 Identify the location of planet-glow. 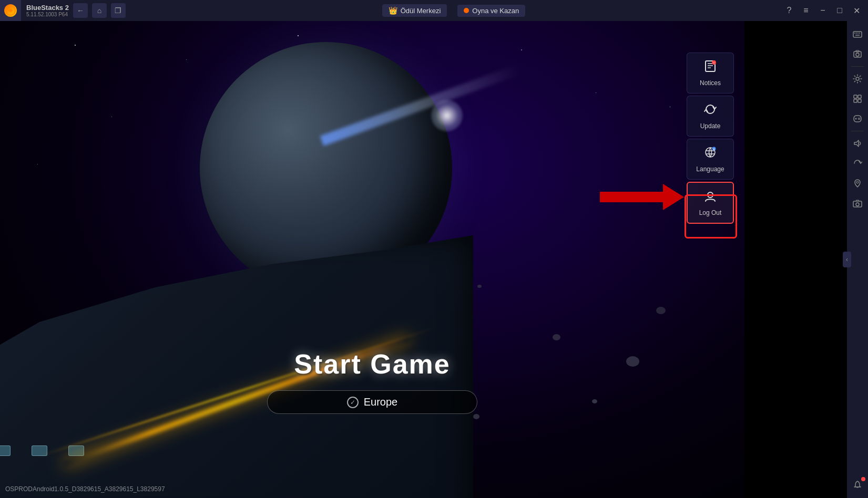
(447, 116).